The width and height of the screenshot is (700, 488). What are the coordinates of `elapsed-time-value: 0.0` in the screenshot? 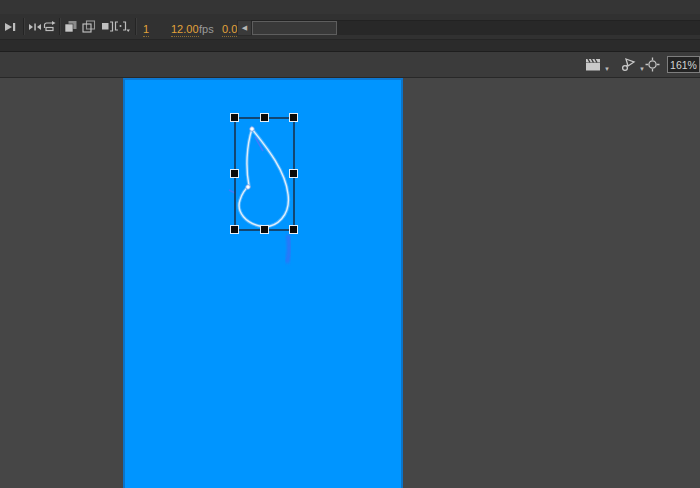 It's located at (230, 30).